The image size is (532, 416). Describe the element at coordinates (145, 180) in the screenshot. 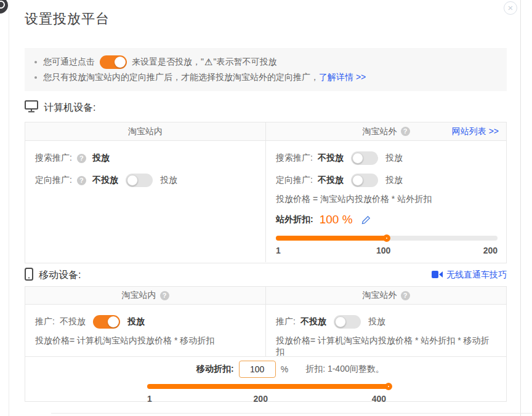

I see `targeted-promo-row: 定向推广: ? 不投放 投放` at that location.